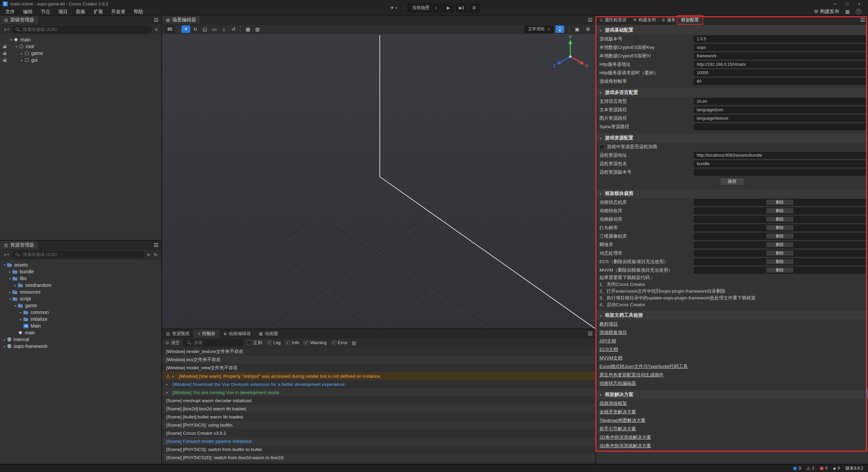 This screenshot has height=472, width=868. I want to click on text-field: 10000, so click(780, 73).